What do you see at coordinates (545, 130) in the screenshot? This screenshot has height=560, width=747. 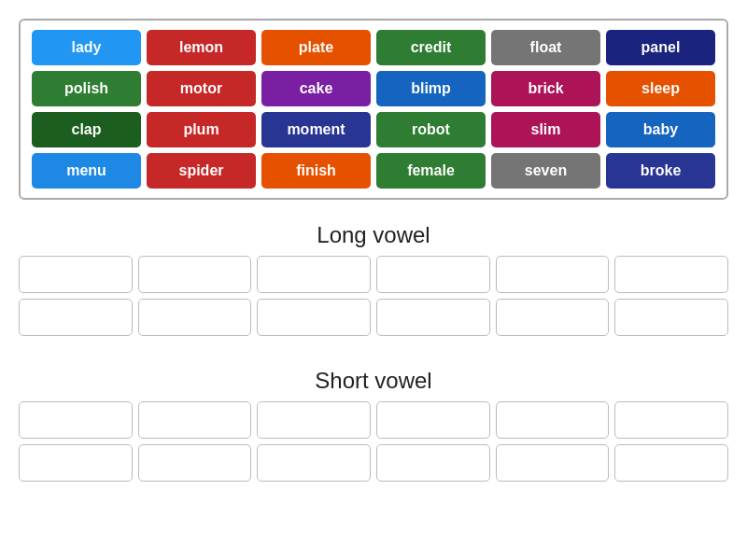 I see `word-tile: slim` at bounding box center [545, 130].